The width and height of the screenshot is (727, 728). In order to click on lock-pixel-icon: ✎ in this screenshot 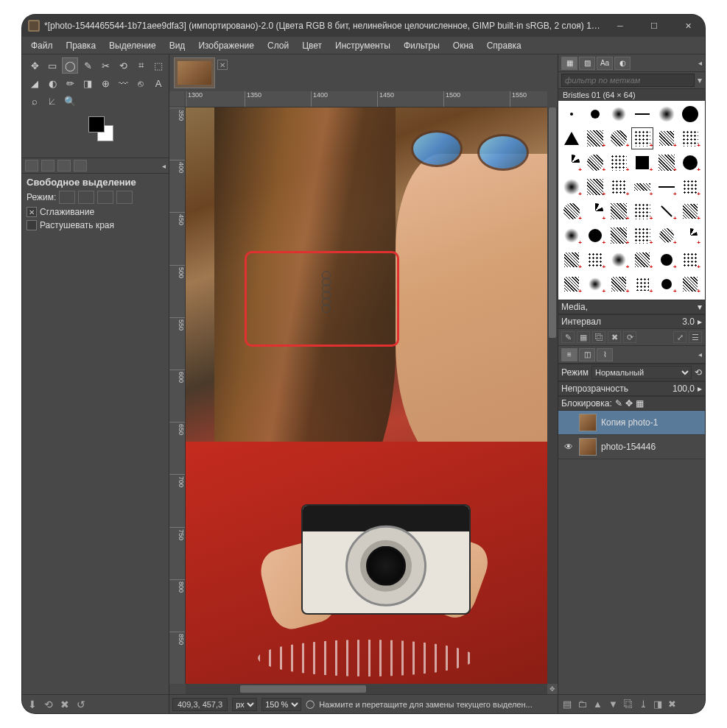, I will do `click(619, 403)`.